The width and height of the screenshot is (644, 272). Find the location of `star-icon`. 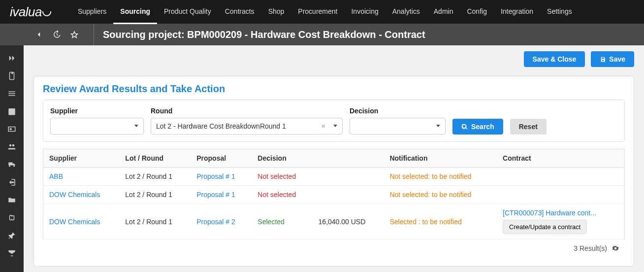

star-icon is located at coordinates (74, 34).